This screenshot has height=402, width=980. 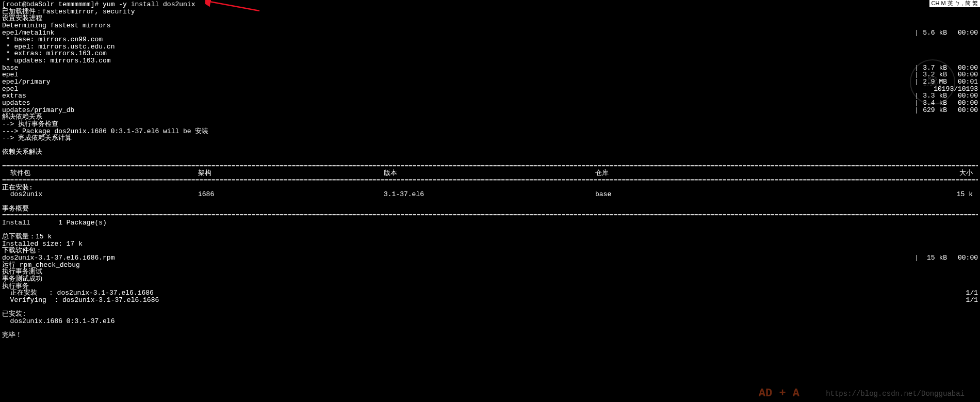 What do you see at coordinates (490, 209) in the screenshot?
I see `output-line: 事务概要` at bounding box center [490, 209].